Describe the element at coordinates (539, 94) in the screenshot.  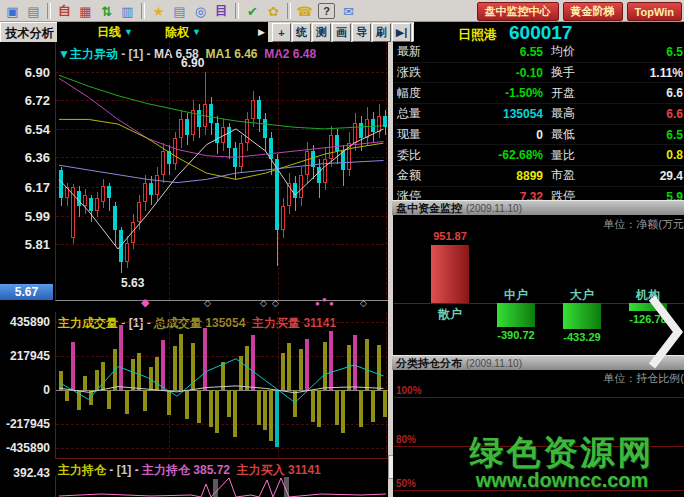
I see `quote-row: 幅度-1.50%开盘6.6` at that location.